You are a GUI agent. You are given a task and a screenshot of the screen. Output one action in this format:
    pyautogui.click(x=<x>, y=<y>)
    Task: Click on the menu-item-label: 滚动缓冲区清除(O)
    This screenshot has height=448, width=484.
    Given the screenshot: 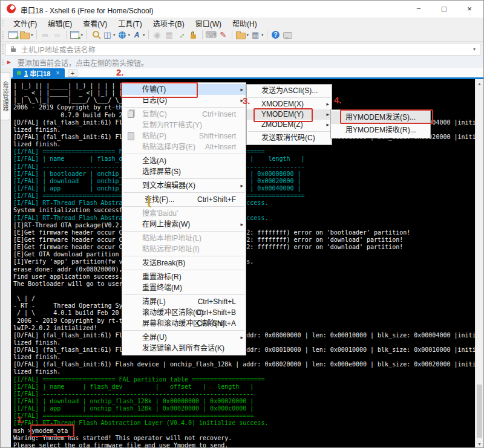 What is the action you would take?
    pyautogui.click(x=173, y=313)
    